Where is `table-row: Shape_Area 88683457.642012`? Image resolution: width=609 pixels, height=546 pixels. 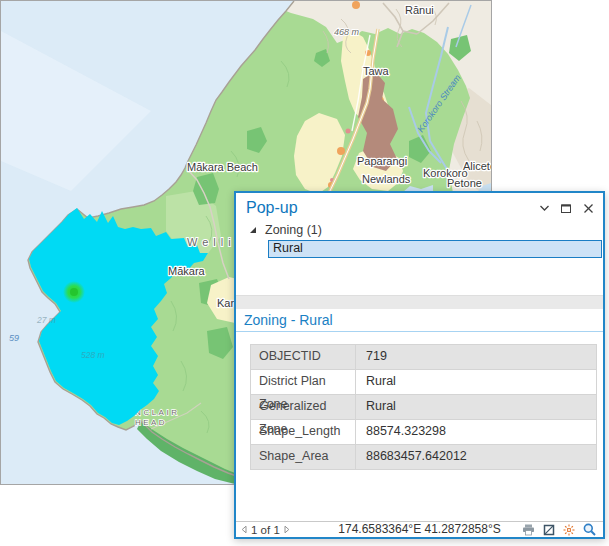 table-row: Shape_Area 88683457.642012 is located at coordinates (424, 458).